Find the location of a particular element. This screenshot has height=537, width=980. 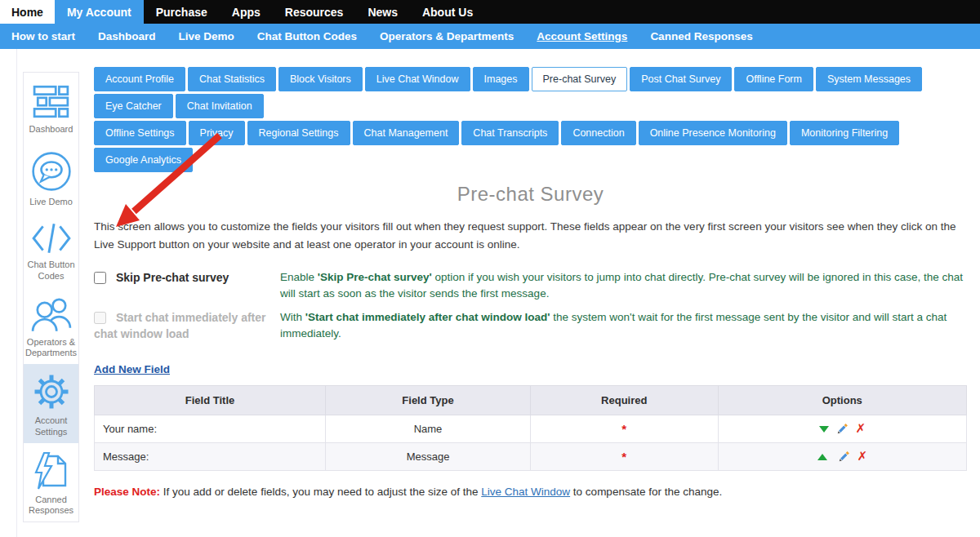

sidebar-item-operators-departments: Operators & Departments is located at coordinates (51, 326).